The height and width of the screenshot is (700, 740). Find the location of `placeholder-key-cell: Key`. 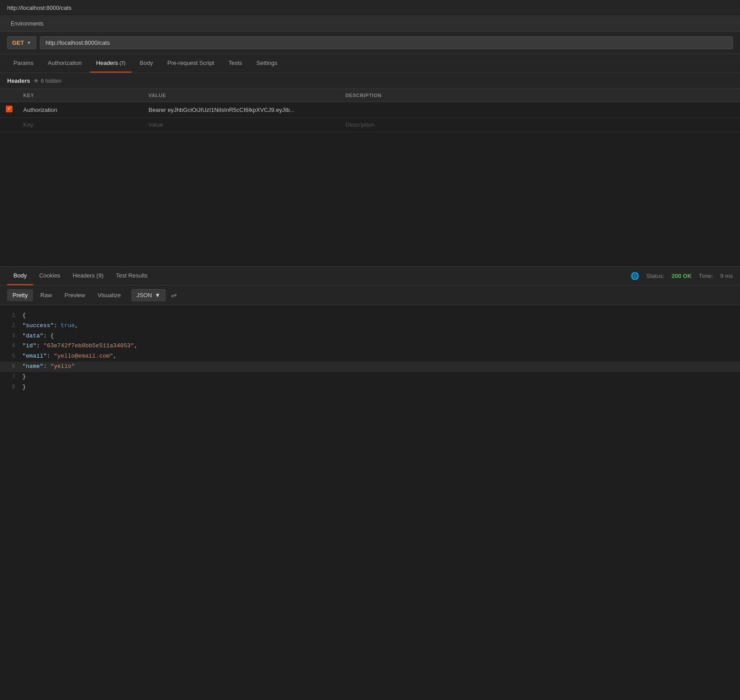

placeholder-key-cell: Key is located at coordinates (81, 125).